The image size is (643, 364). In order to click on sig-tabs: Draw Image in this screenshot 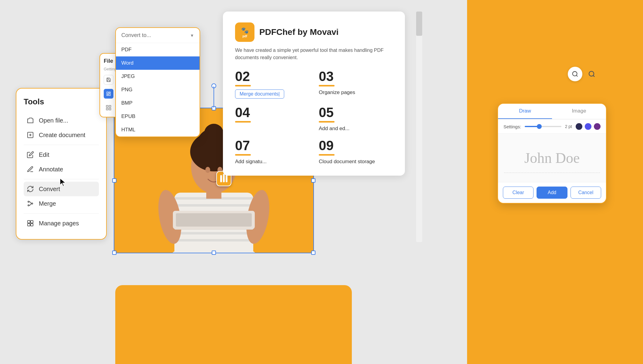, I will do `click(552, 112)`.